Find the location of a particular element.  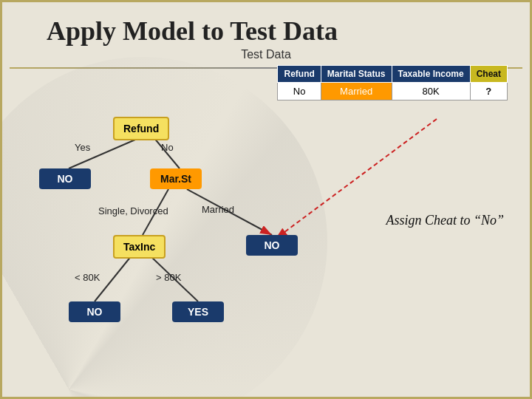

cell-cheat: ? is located at coordinates (488, 92).